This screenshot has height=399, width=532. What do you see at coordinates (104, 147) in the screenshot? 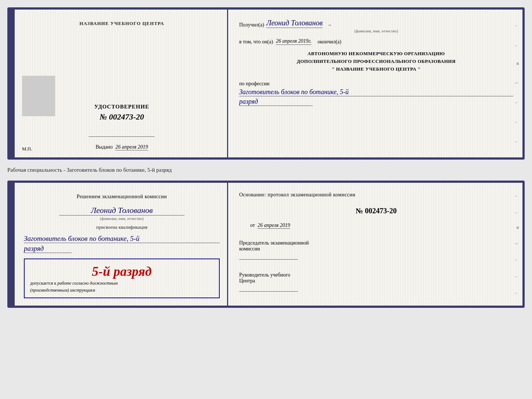
I see `vydano-label: Выдано` at bounding box center [104, 147].